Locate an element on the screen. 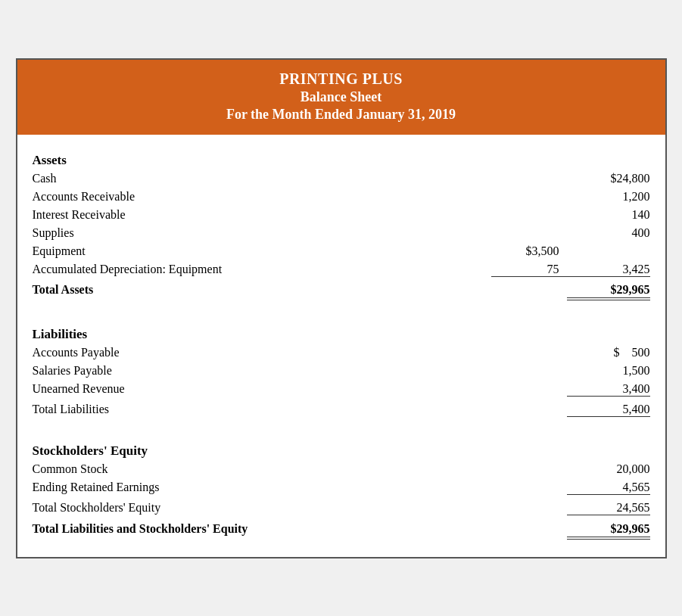 The image size is (682, 616). company-name: PRINTING PLUS is located at coordinates (341, 79).